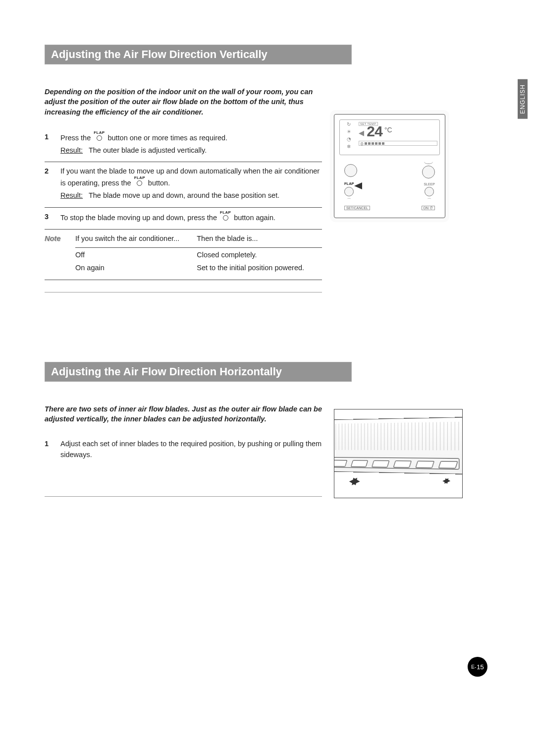 This screenshot has height=756, width=535. Describe the element at coordinates (428, 208) in the screenshot. I see `on-timer-label: ON ⏱` at that location.